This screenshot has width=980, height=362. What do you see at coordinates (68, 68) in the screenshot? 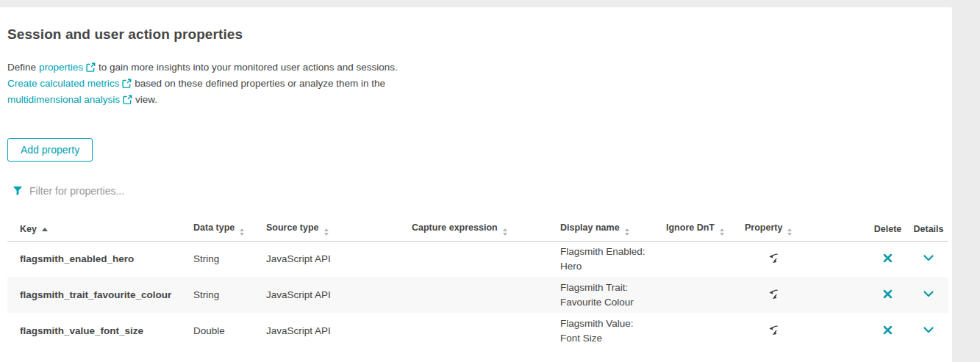
I see `properties-link: properties` at bounding box center [68, 68].